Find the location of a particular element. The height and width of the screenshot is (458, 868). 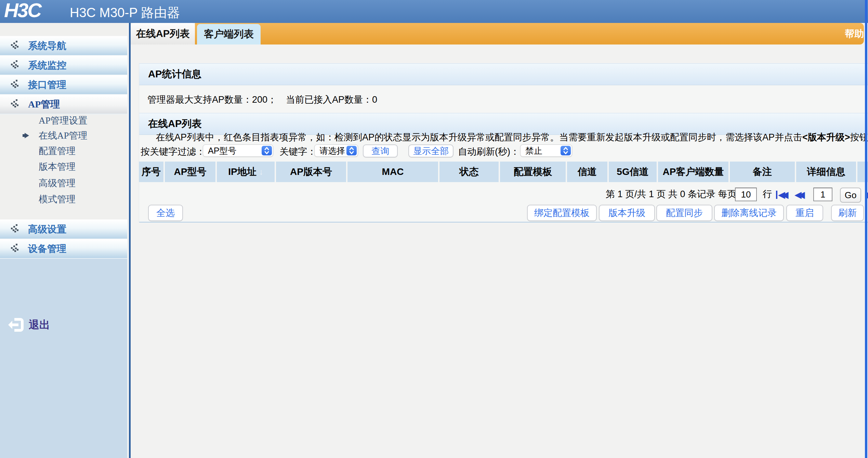

tab-online-ap-list: 在线AP列表 is located at coordinates (163, 34).